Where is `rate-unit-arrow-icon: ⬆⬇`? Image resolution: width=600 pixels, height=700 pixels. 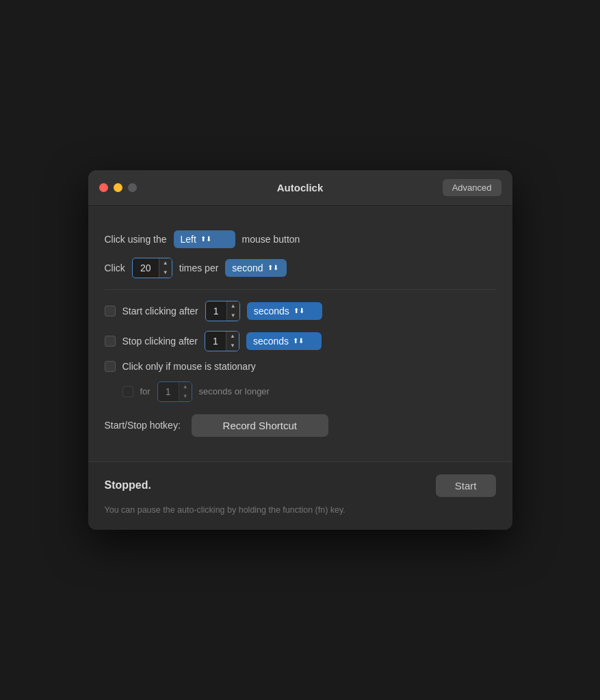
rate-unit-arrow-icon: ⬆⬇ is located at coordinates (273, 268).